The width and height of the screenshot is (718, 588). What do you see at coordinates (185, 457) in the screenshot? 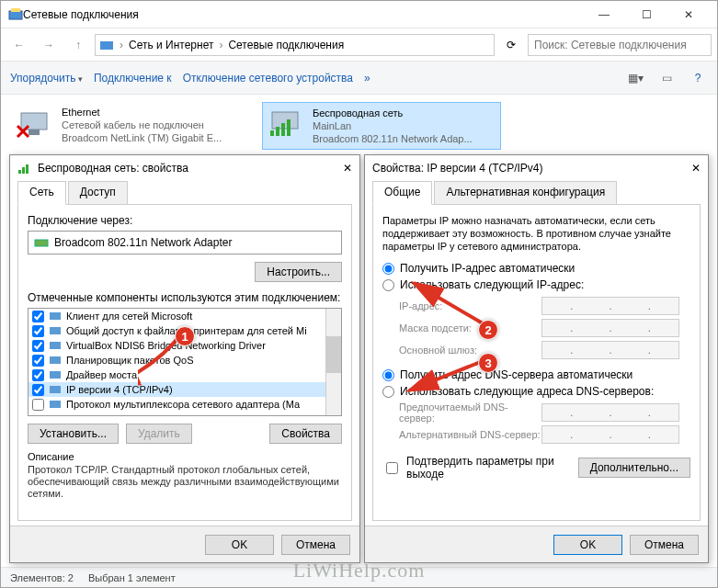
I see `description-title: Описание` at bounding box center [185, 457].